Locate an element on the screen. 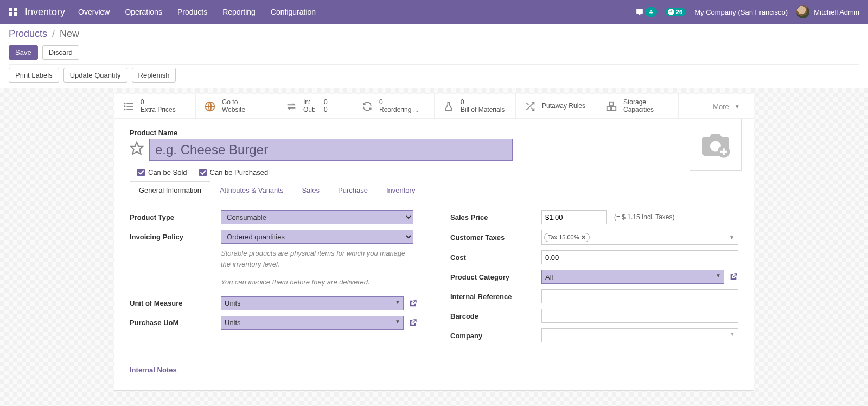  menu-operations: Operations is located at coordinates (143, 12).